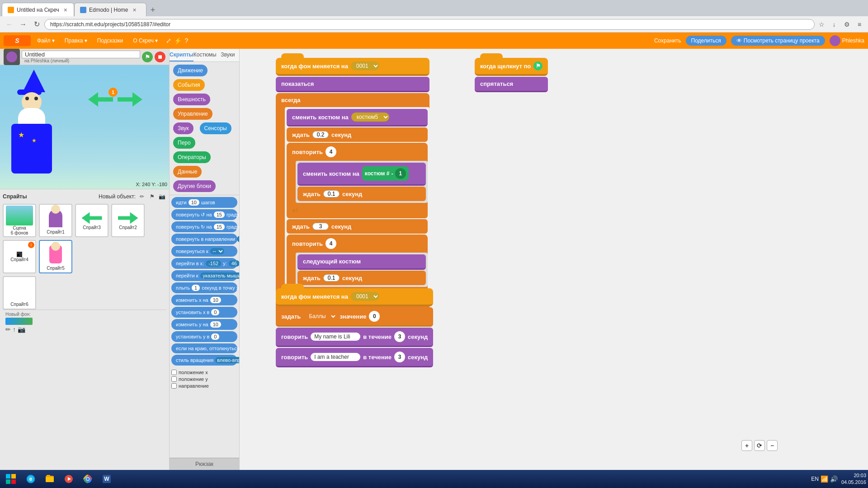  I want to click on taskbar-app-explorer, so click(50, 479).